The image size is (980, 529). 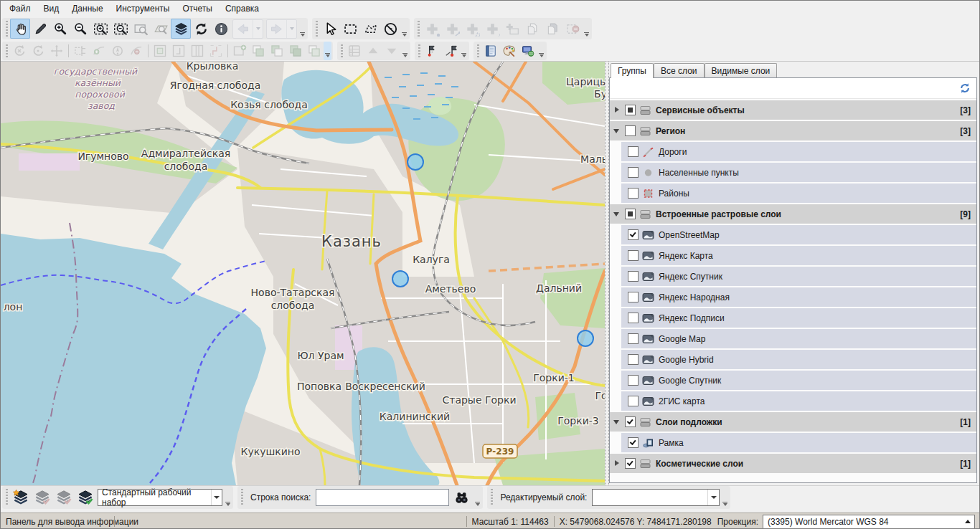 I want to click on frame-partial-button, so click(x=179, y=51).